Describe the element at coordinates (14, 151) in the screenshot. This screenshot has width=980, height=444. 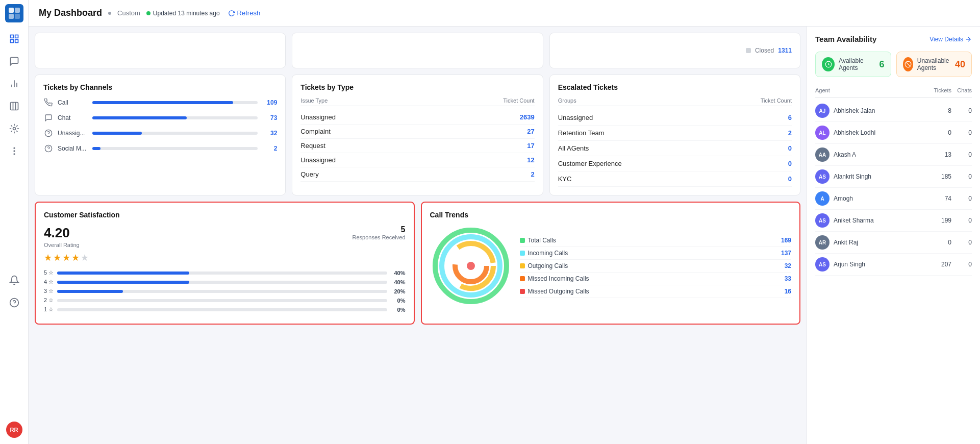
I see `sidebar-item-more` at that location.